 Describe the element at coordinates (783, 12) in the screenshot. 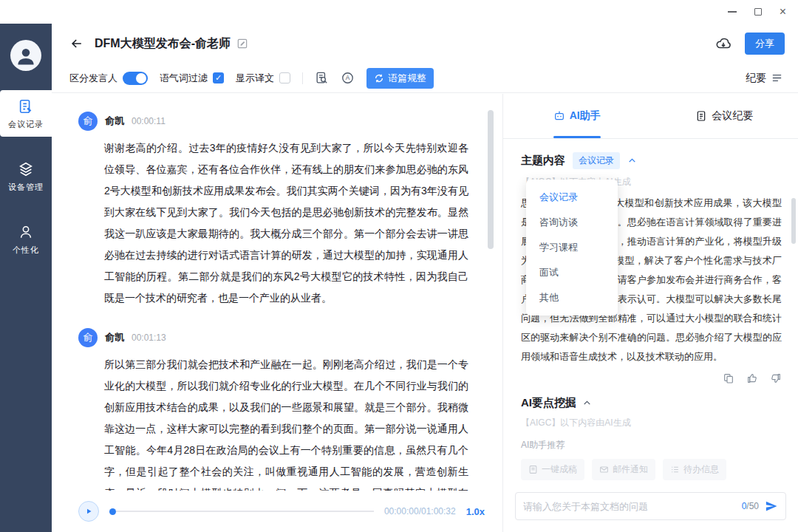

I see `close-button: ×` at that location.